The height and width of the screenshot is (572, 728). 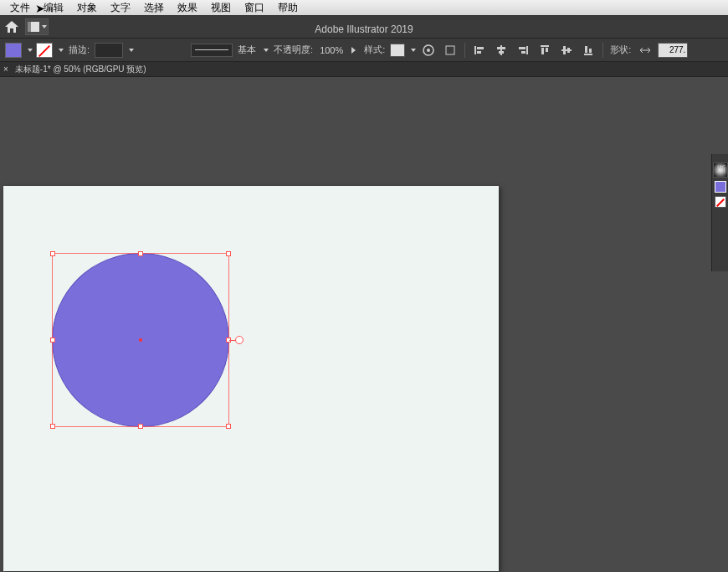 I want to click on fill-swatch, so click(x=13, y=50).